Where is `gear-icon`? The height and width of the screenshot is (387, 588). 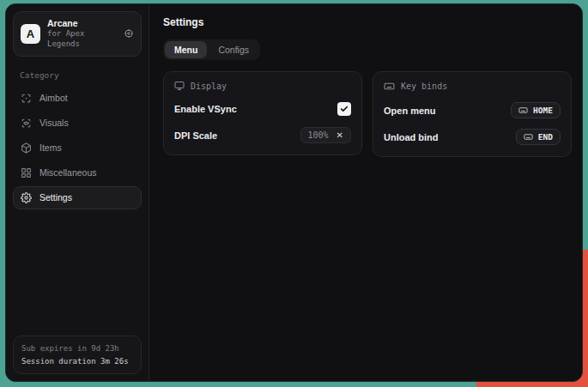
gear-icon is located at coordinates (26, 197).